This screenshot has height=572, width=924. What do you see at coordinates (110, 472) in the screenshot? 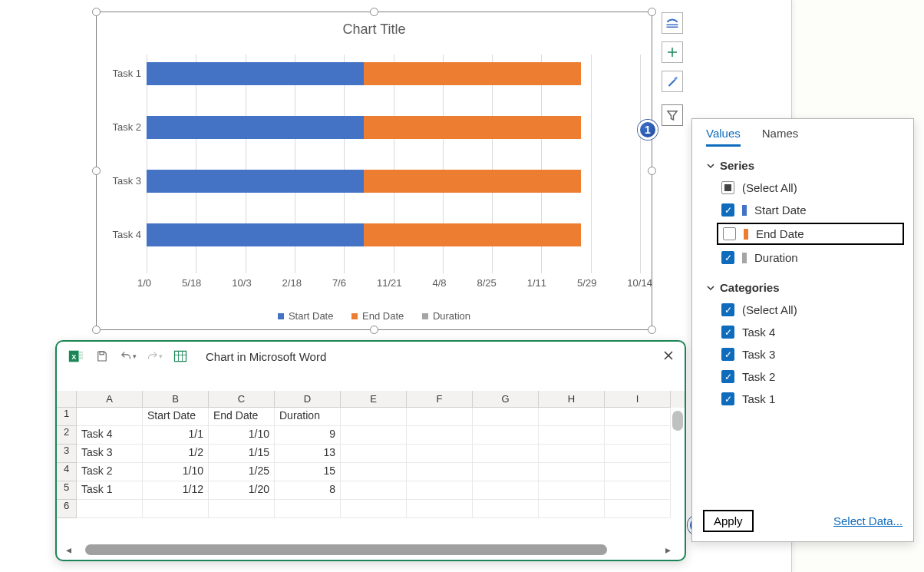
I see `cell: Task 2` at bounding box center [110, 472].